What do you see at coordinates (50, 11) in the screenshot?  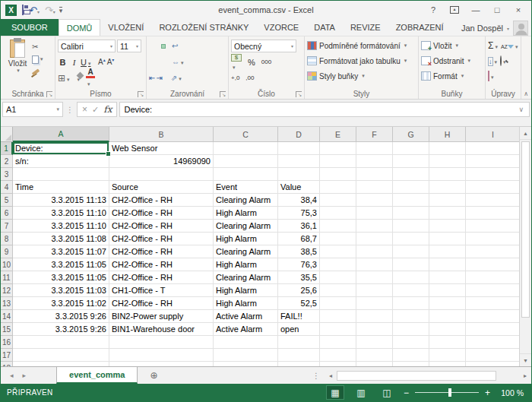 I see `redo-button: ↷▾` at bounding box center [50, 11].